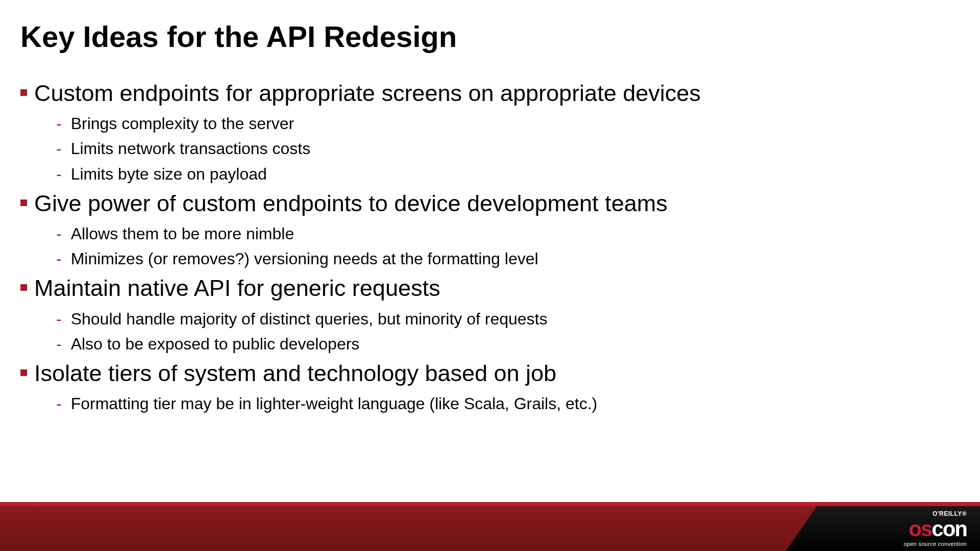 The height and width of the screenshot is (551, 980). What do you see at coordinates (305, 259) in the screenshot?
I see `sub-bullet-text: Minimizes (or removes?) versioning needs…` at bounding box center [305, 259].